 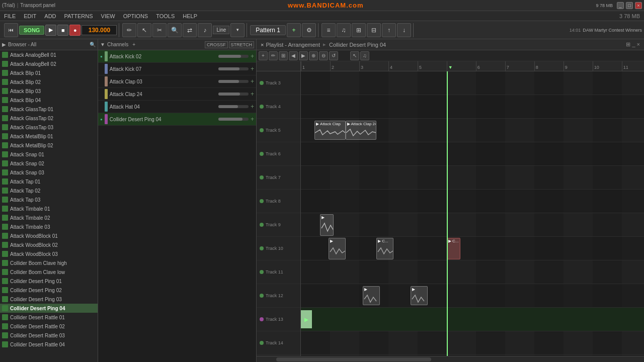 What do you see at coordinates (49, 136) in the screenshot?
I see `inst-item: Attack MetalBlip 01` at bounding box center [49, 136].